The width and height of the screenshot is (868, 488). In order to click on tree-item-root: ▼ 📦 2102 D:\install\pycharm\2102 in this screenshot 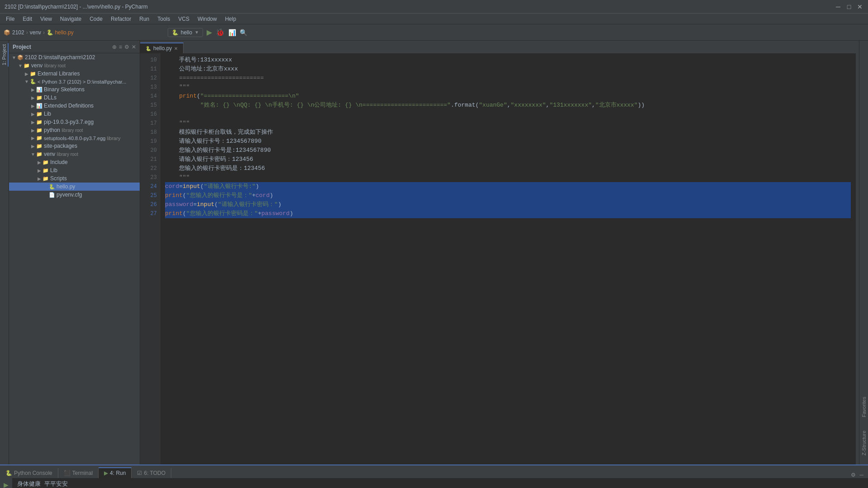, I will do `click(74, 57)`.